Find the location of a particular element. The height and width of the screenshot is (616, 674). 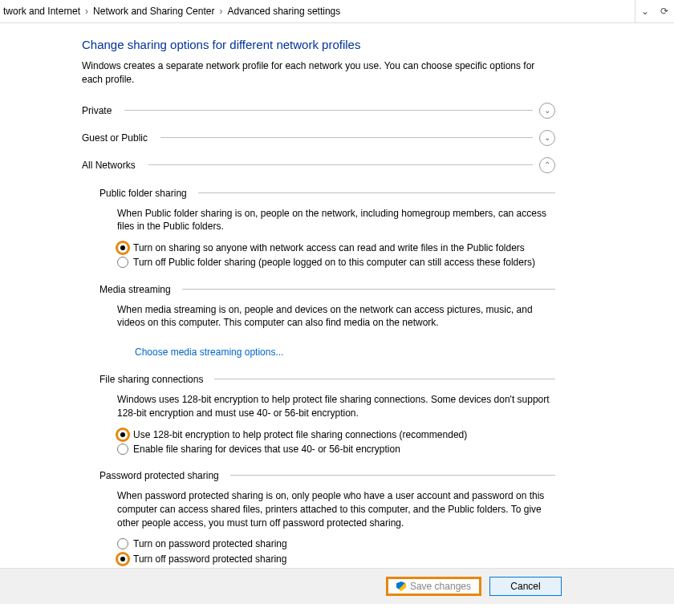

page-title: Change sharing options for different net… is located at coordinates (319, 45).